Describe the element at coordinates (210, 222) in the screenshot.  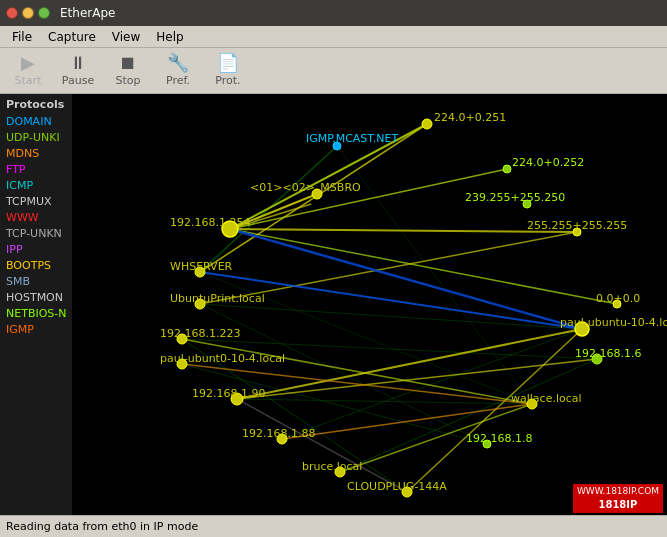
I see `svg-text: 192.168.1.254` at that location.